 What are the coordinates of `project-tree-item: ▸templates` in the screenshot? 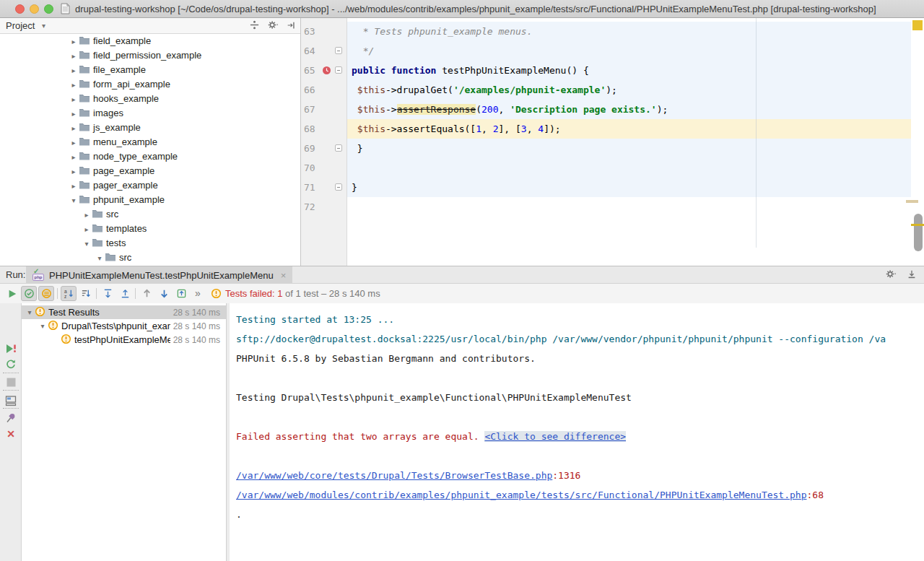 It's located at (150, 229).